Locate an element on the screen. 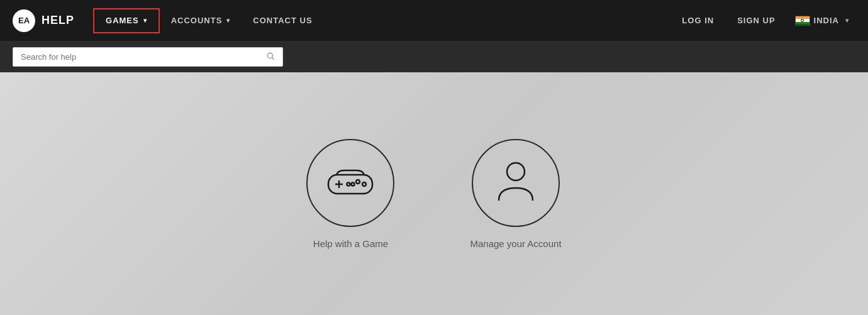 The image size is (868, 315). icon-row: Help with a Game Manage your Account is located at coordinates (434, 194).